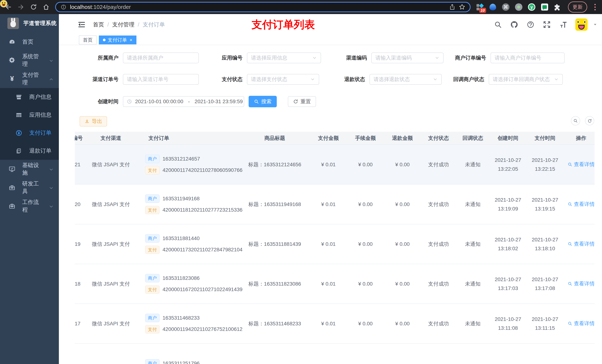 This screenshot has width=602, height=364. Describe the element at coordinates (480, 7) in the screenshot. I see `extension-tasks-icon: 10` at that location.